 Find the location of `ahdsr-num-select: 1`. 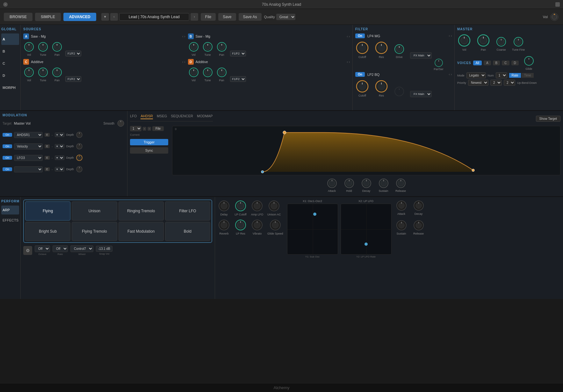

ahdsr-num-select: 1 is located at coordinates (136, 129).